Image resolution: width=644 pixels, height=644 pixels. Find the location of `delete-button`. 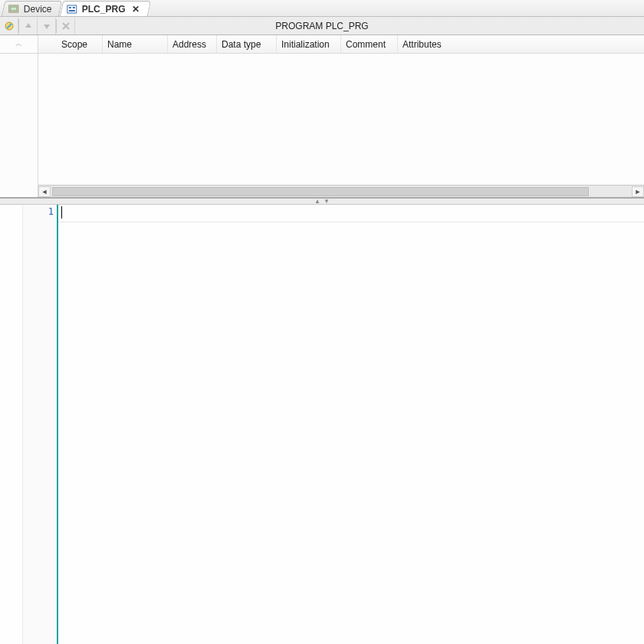

delete-button is located at coordinates (66, 26).